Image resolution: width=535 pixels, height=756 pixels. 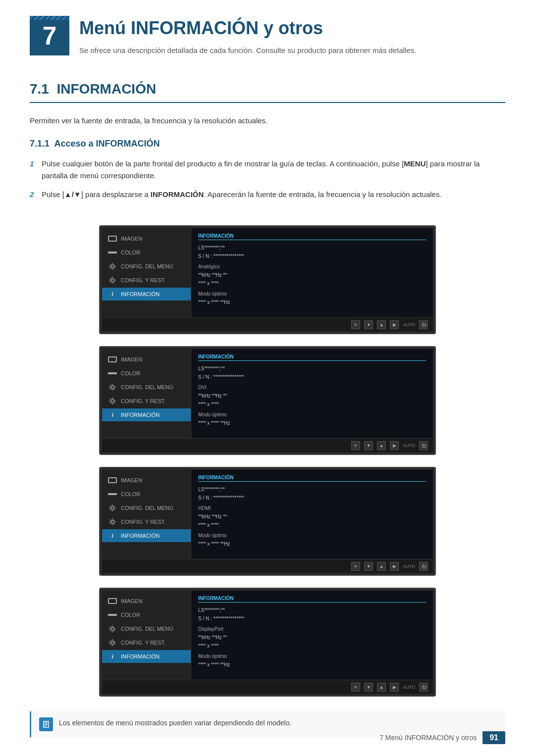 I want to click on freq-line-4: **kHz **Hz **, so click(x=312, y=638).